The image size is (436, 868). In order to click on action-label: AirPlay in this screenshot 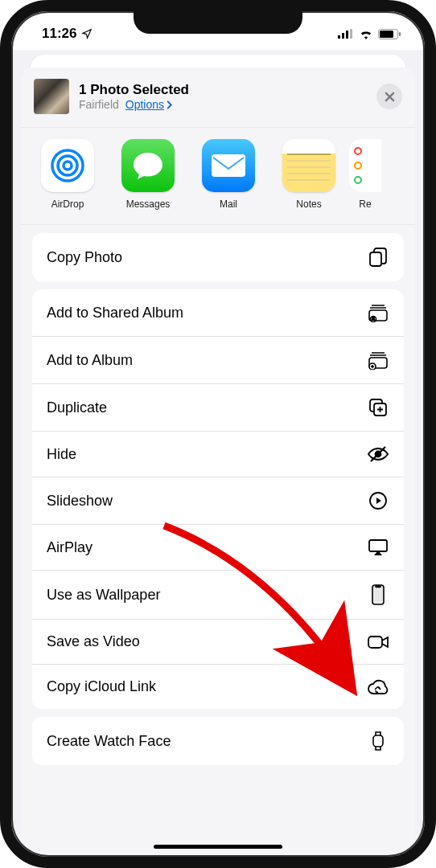, I will do `click(69, 548)`.